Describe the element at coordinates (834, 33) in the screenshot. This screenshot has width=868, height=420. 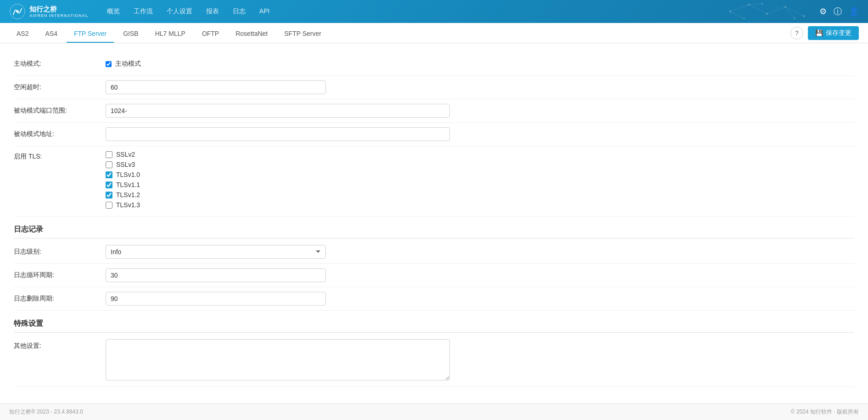
I see `save-button: 💾 保存变更` at that location.